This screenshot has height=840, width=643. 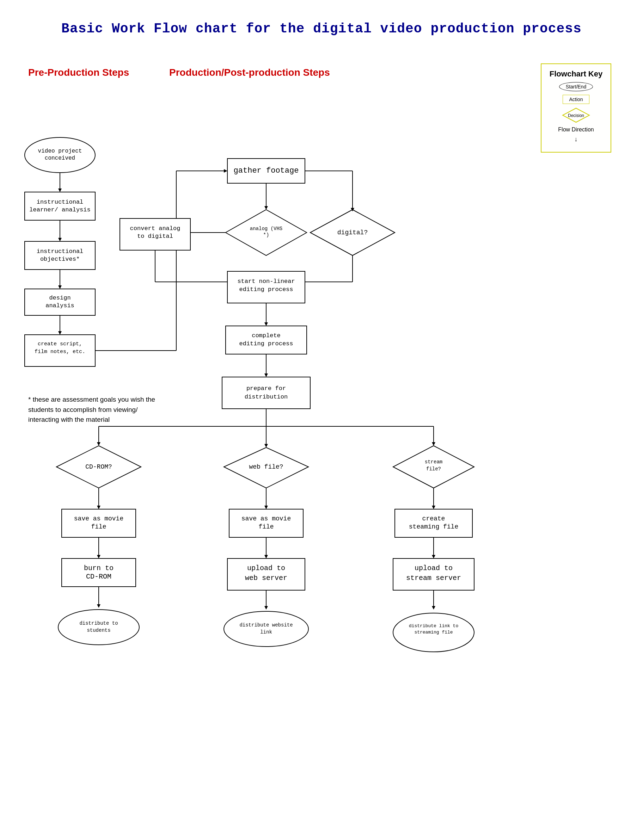 What do you see at coordinates (99, 467) in the screenshot?
I see `svg-text: CD-ROM?` at bounding box center [99, 467].